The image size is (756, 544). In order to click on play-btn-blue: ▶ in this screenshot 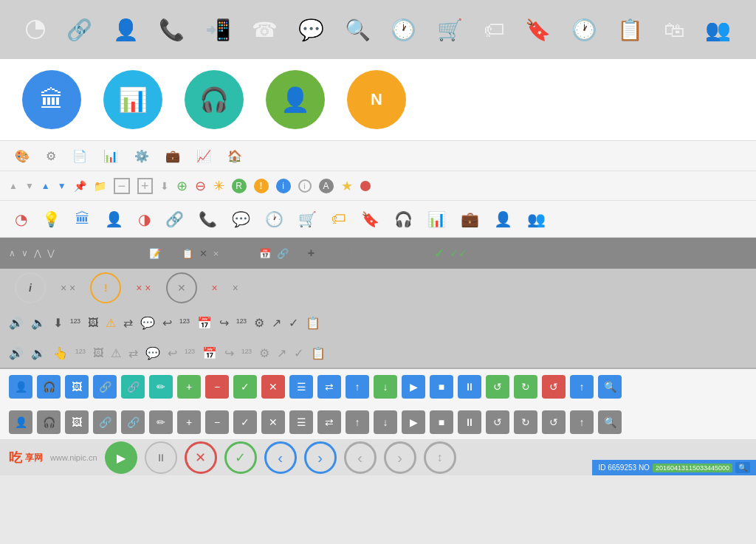, I will do `click(413, 387)`.